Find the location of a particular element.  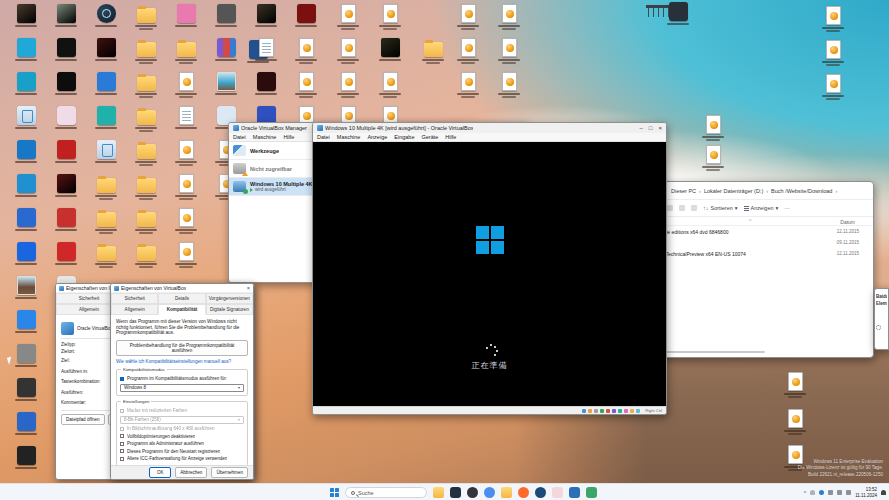

ok-button: OK is located at coordinates (160, 472).